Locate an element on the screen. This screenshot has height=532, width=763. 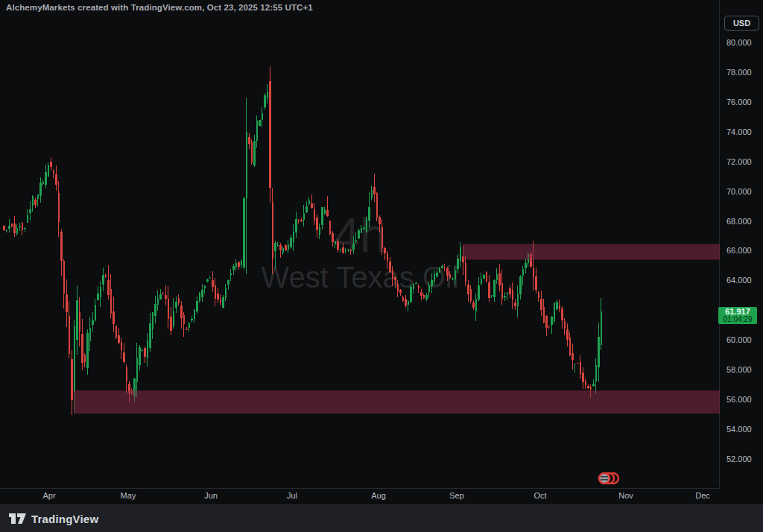
month-tick-sep: Sep is located at coordinates (457, 495).